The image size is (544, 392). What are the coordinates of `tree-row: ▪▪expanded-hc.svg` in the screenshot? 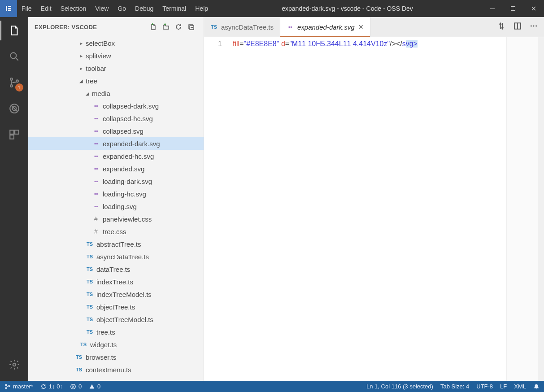 It's located at (116, 156).